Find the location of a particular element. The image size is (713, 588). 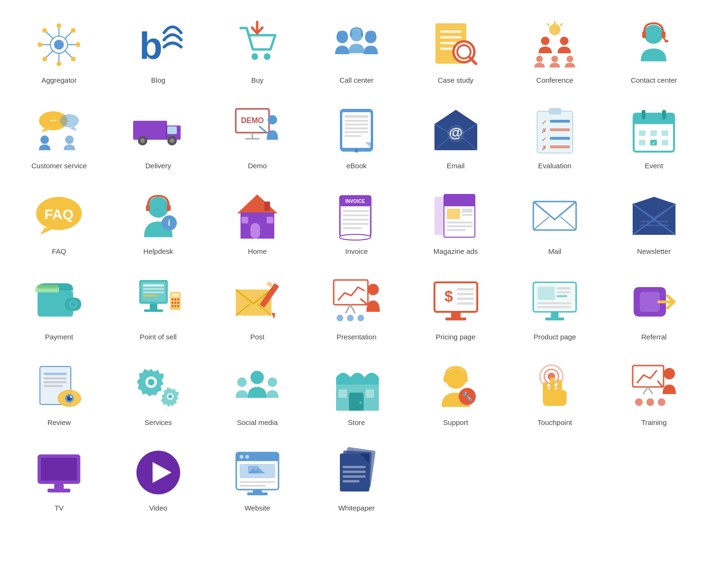

blog-icon: b is located at coordinates (158, 45).